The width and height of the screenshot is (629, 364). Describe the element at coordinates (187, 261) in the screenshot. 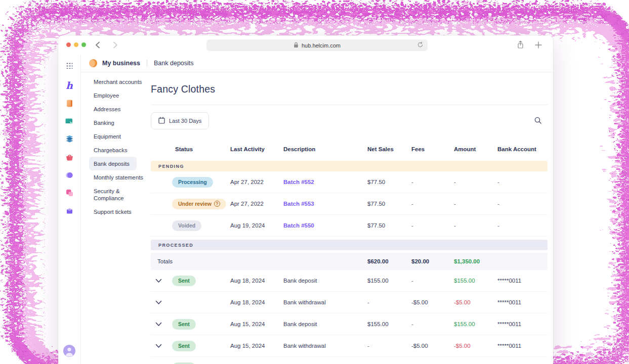

I see `totals-label: Totals` at that location.